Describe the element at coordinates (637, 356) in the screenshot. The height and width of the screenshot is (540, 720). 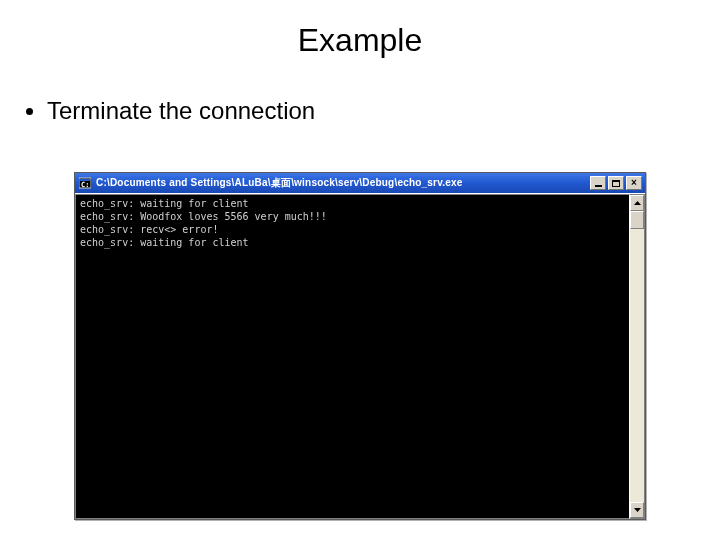
I see `scroll-track` at that location.